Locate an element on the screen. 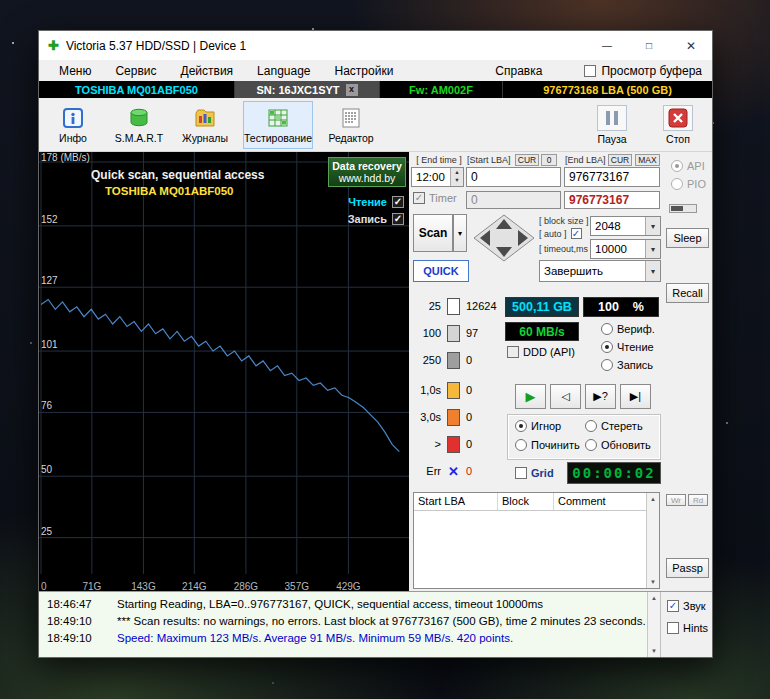 The height and width of the screenshot is (699, 770). start-lba-input: 0 is located at coordinates (514, 177).